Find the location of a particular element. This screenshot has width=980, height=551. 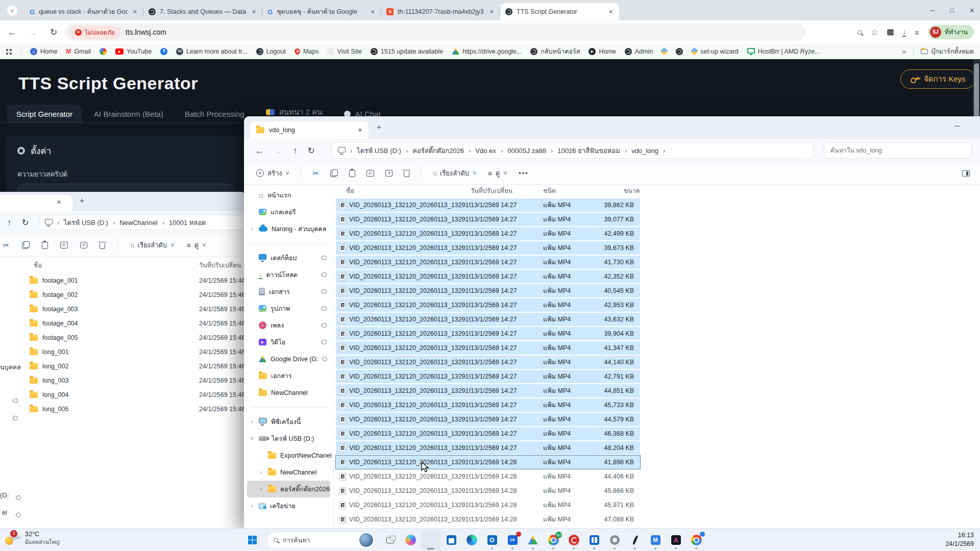

profile-chip: SJ ที่ทำงาน is located at coordinates (951, 32).